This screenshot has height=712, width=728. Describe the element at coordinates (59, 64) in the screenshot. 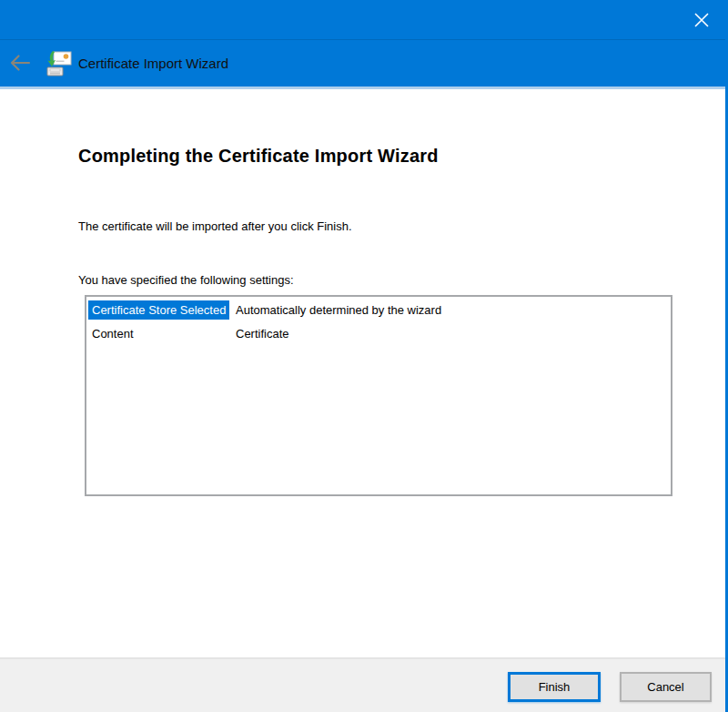

I see `certificate-import-icon` at that location.